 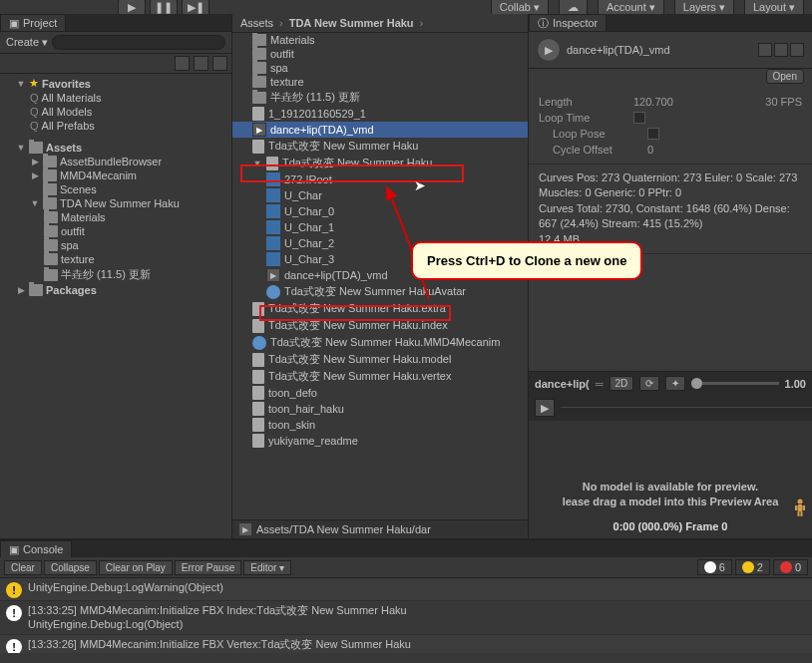 What do you see at coordinates (568, 22) in the screenshot?
I see `inspector-tab: ⓘInspector` at bounding box center [568, 22].